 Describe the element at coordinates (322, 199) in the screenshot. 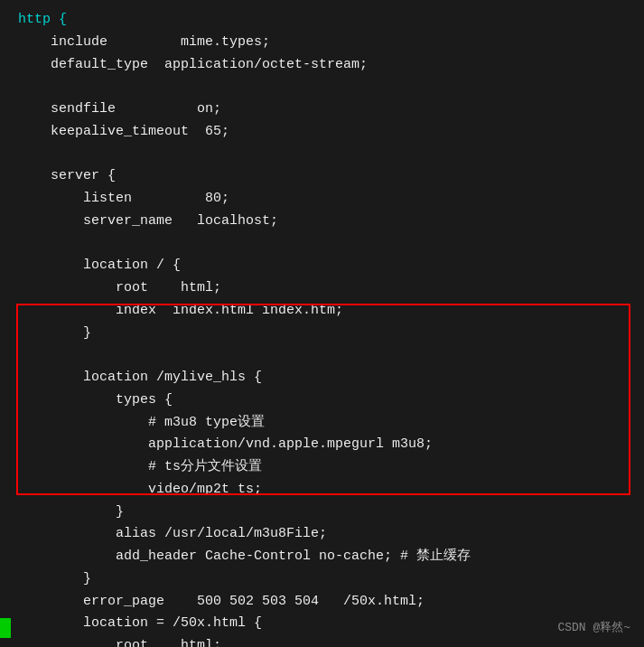

I see `code-line-9: listen 80;` at that location.